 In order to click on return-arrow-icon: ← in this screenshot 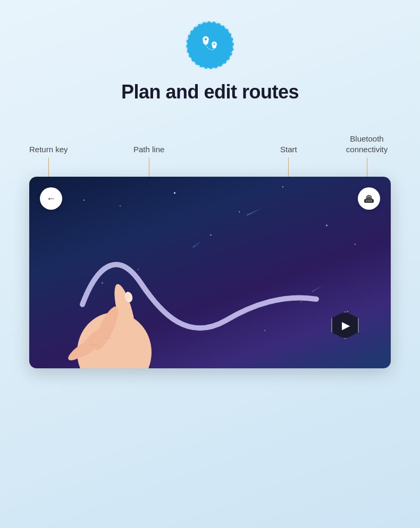, I will do `click(51, 199)`.